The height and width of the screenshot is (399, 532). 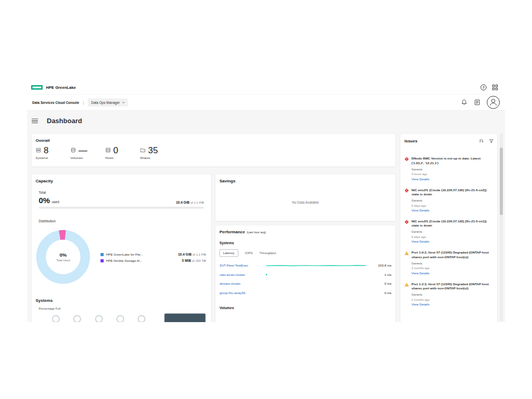 I want to click on system-link: SVT-Fleet-TestExec, so click(x=243, y=265).